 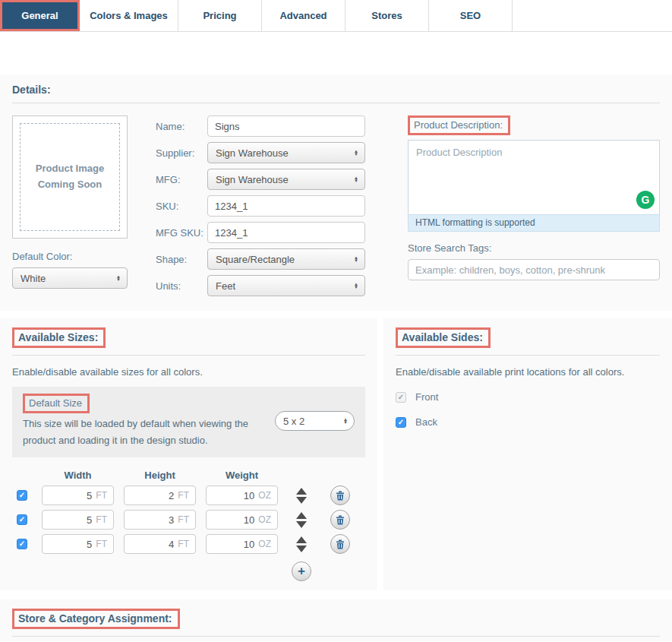 I want to click on store-category-heading: Store & Category Assignment:, so click(x=96, y=618).